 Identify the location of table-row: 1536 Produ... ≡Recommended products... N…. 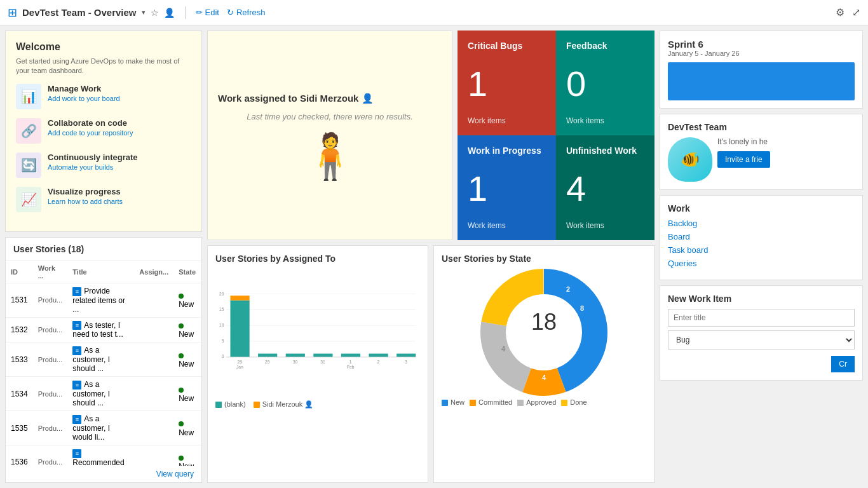
(104, 455).